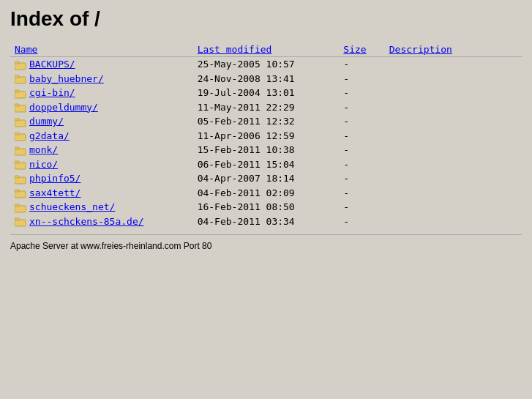 The height and width of the screenshot is (399, 532). Describe the element at coordinates (44, 164) in the screenshot. I see `entry-link: nico/` at that location.